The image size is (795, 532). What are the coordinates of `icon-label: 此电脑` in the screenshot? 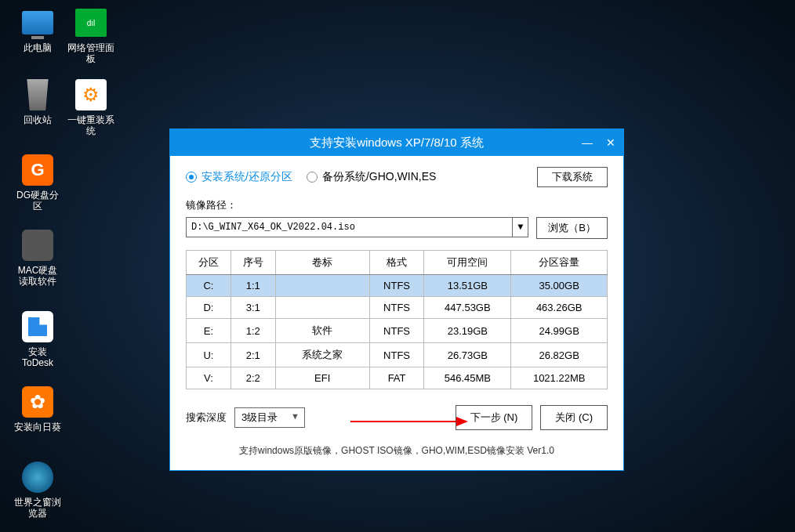 It's located at (38, 48).